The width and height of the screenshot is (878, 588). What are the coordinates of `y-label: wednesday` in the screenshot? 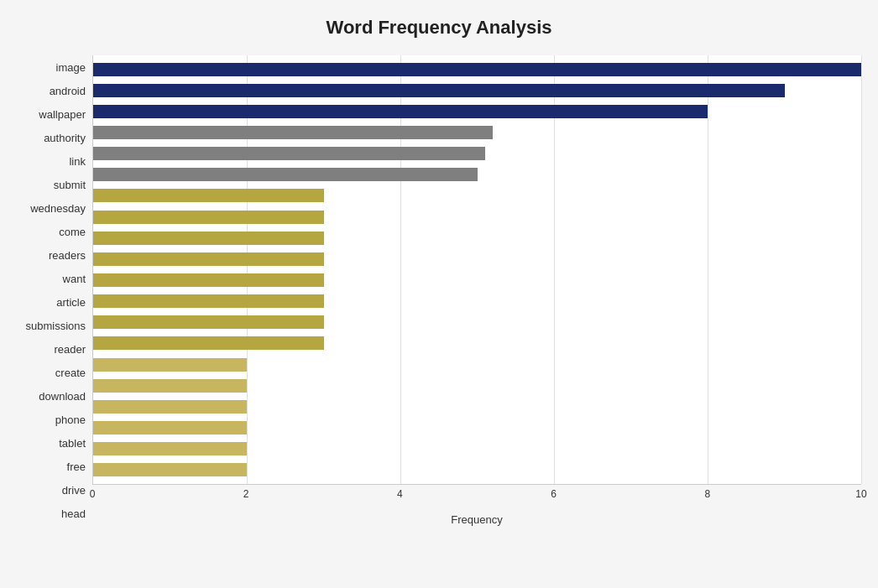 It's located at (58, 208).